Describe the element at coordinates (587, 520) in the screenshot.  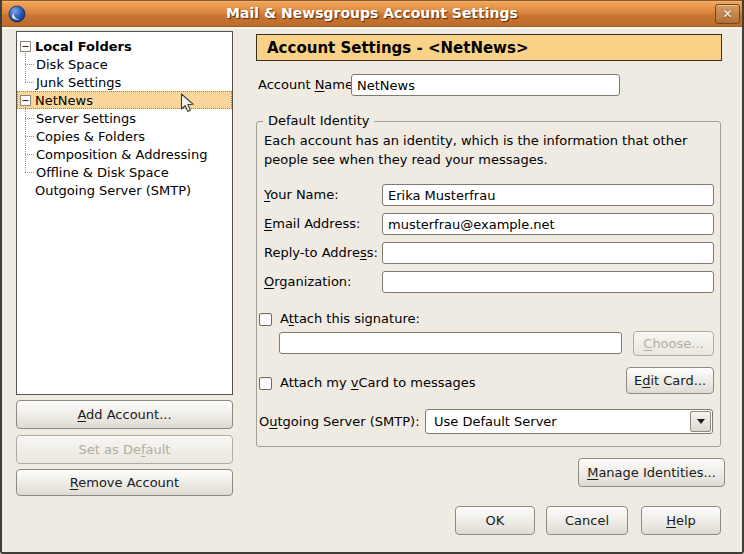
I see `cancel-button: Cancel` at that location.